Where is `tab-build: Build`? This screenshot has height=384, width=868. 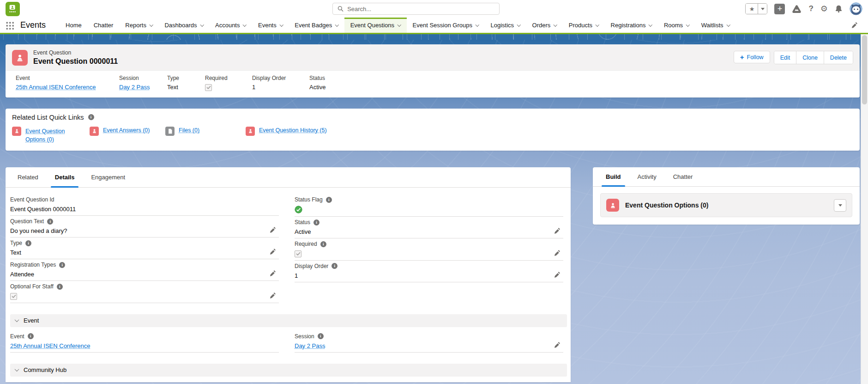
tab-build: Build is located at coordinates (613, 177).